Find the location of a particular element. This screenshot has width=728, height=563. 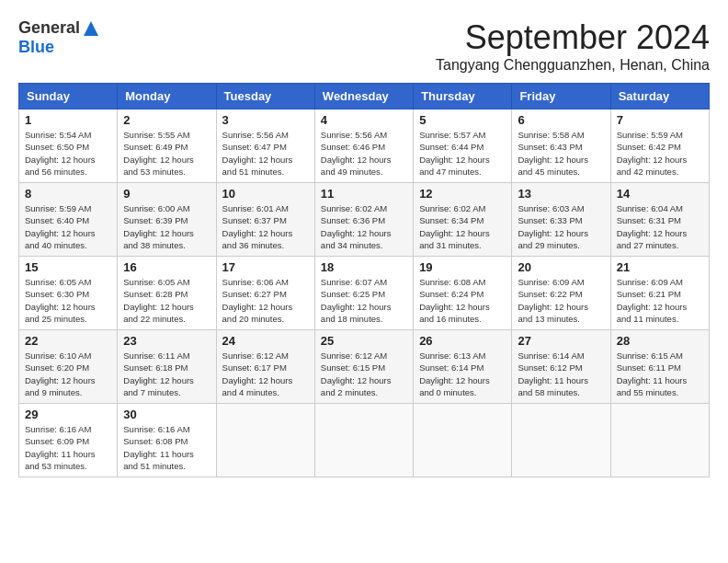

calendar-cell: 20 Sunrise: 6:09 AM Sunset: 6:22 PM Dayl… is located at coordinates (561, 293).